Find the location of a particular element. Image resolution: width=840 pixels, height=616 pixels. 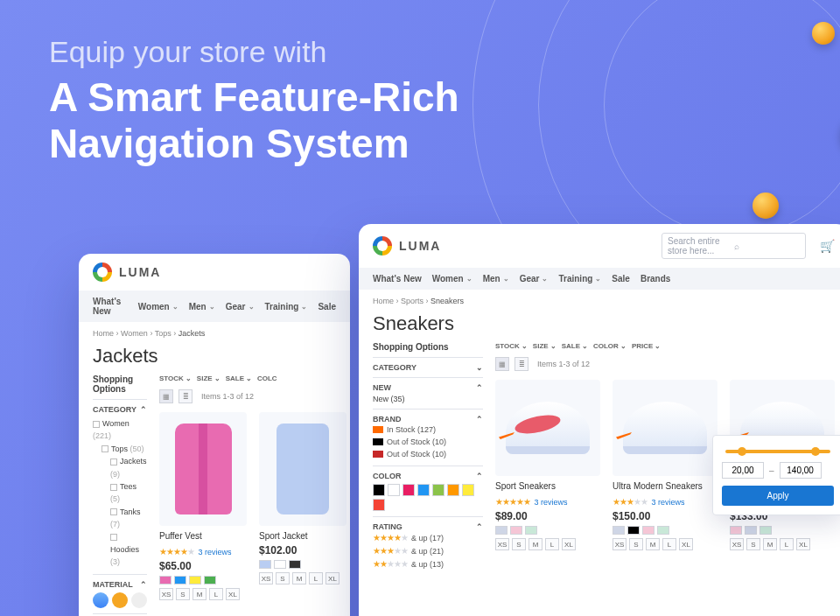

category-tree-item: Jackets (9) is located at coordinates (120, 467).